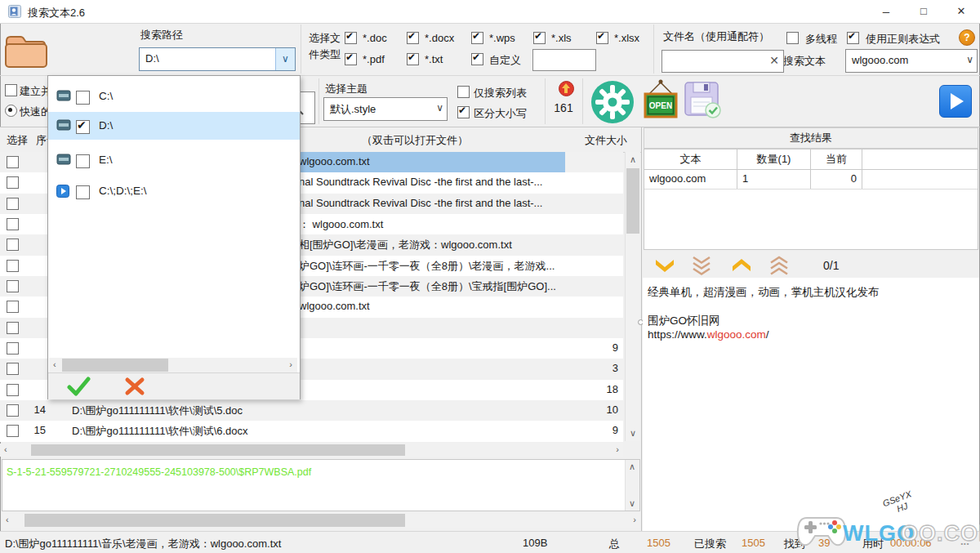 The height and width of the screenshot is (553, 980). Describe the element at coordinates (967, 38) in the screenshot. I see `help-icon: ?` at that location.